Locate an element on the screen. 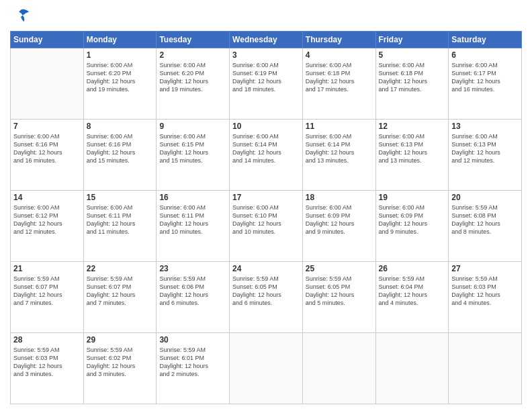  calendar-cell: 18Sunrise: 6:00 AM Sunset: 6:09 PM Dayli… is located at coordinates (339, 226).